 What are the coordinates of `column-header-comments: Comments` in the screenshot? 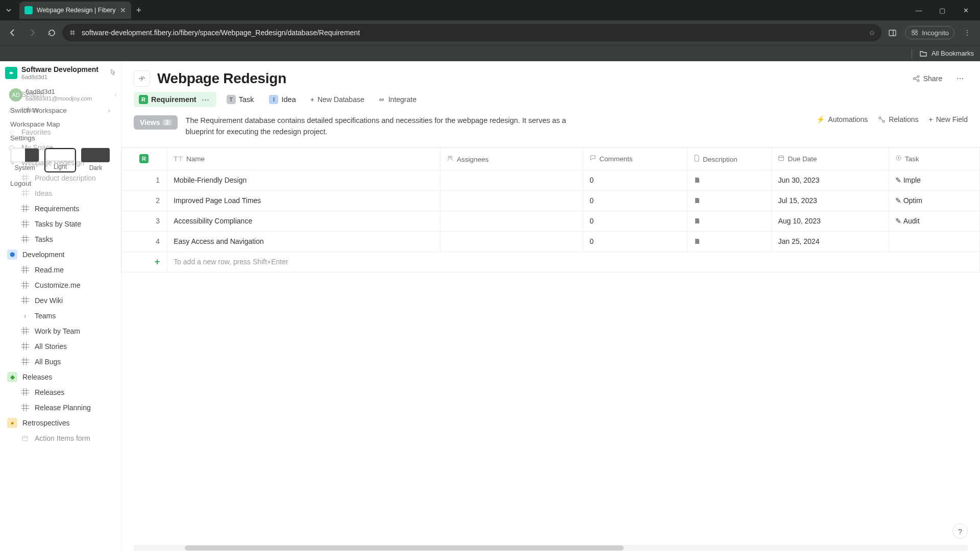 It's located at (635, 159).